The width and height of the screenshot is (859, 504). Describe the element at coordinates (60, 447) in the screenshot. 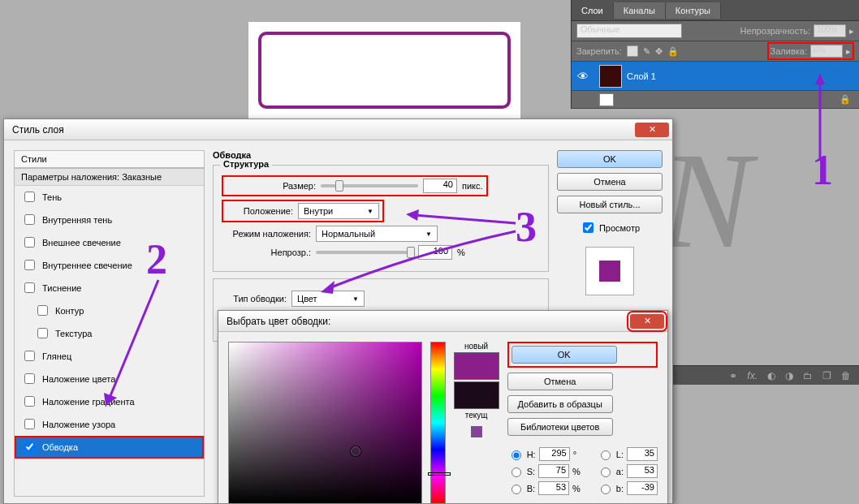

I see `style-label: Обводка` at that location.